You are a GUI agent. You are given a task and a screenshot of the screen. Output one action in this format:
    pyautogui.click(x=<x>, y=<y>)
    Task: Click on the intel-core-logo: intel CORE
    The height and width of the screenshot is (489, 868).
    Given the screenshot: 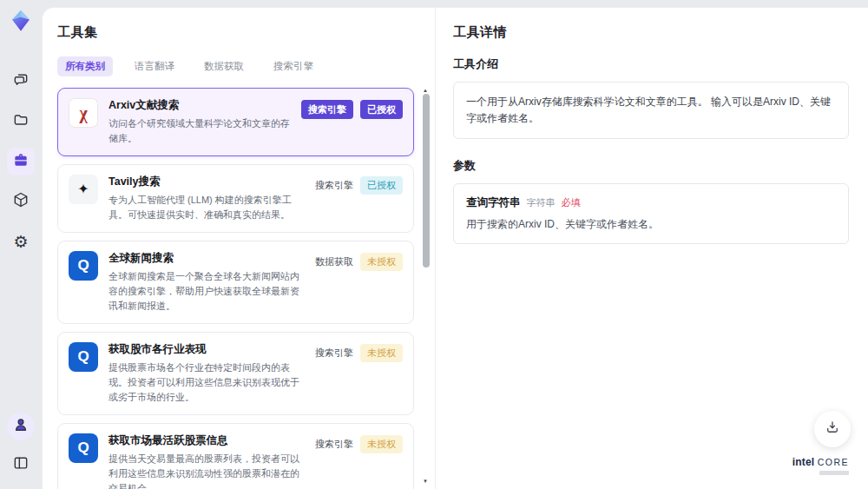 What is the action you would take?
    pyautogui.click(x=821, y=466)
    